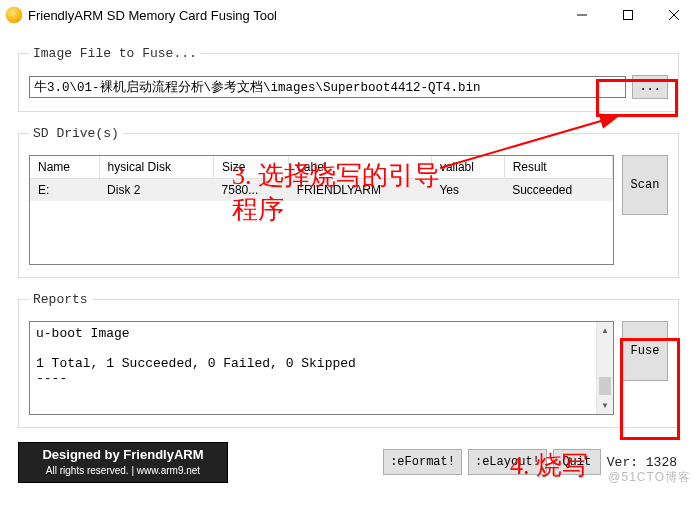 The height and width of the screenshot is (532, 697). Describe the element at coordinates (322, 168) in the screenshot. I see `drive-list-header: Name hysical Disk Size Label vailabl Res…` at that location.